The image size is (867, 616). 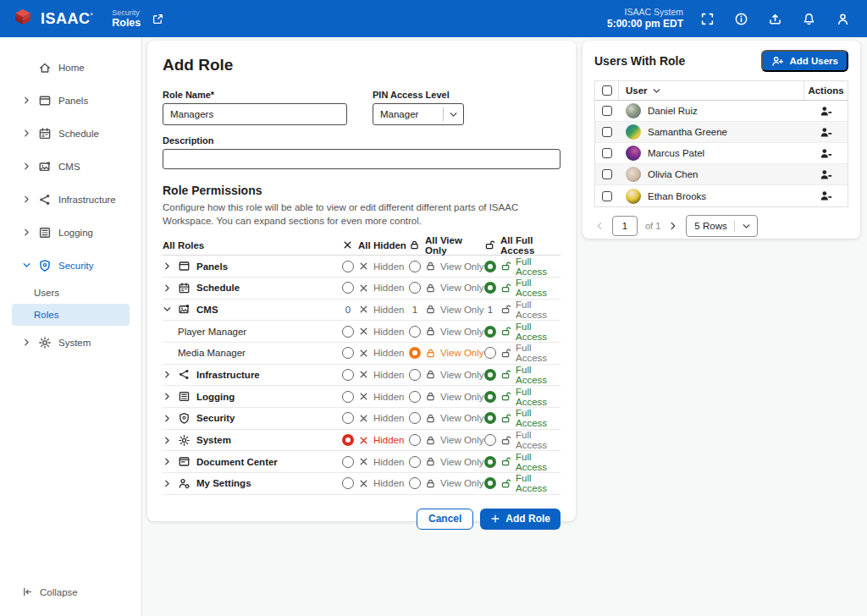 What do you see at coordinates (71, 100) in the screenshot?
I see `sidebar-item-panels: Panels` at bounding box center [71, 100].